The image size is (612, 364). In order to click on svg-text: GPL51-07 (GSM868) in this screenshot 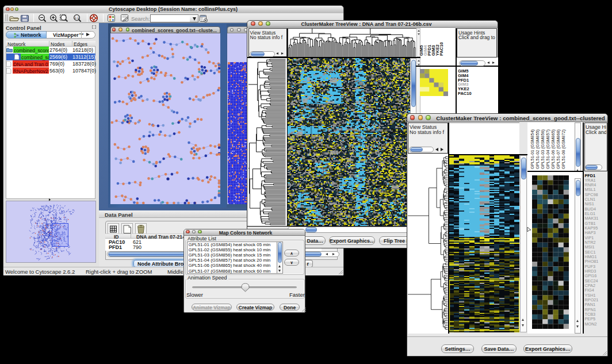, I will do `click(558, 150)`.